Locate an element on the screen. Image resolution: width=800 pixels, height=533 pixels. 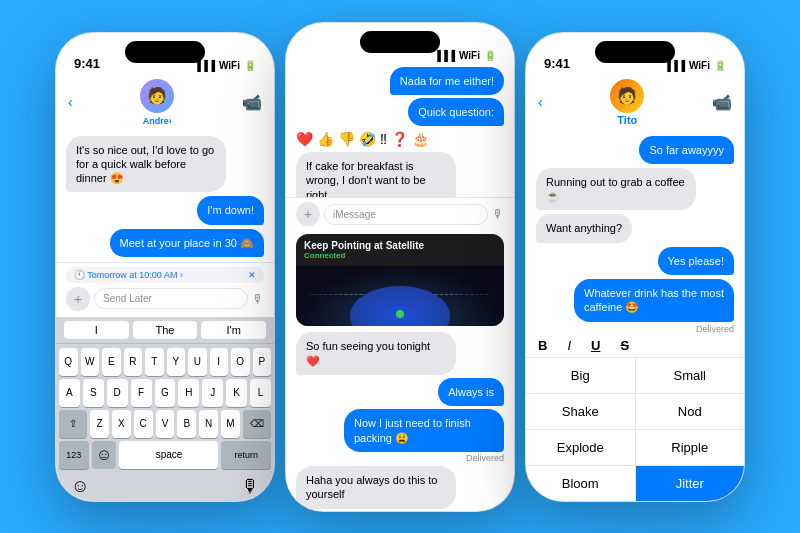
message-bubble: Want anything? is located at coordinates (584, 228).